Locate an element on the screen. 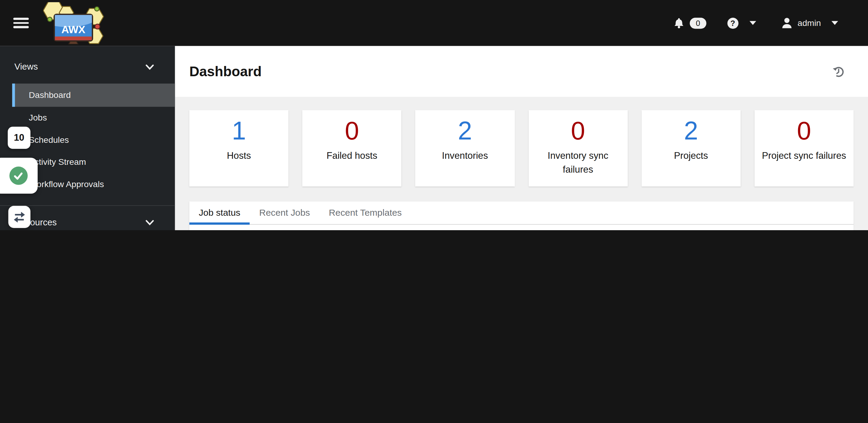 The height and width of the screenshot is (423, 868). tab-recent-jobs: Recent Jobs is located at coordinates (284, 213).